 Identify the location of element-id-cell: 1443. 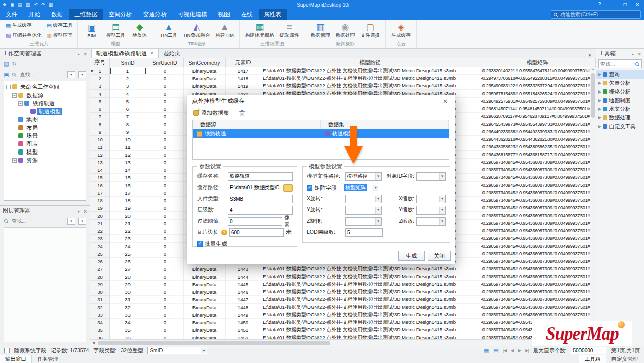
(243, 269).